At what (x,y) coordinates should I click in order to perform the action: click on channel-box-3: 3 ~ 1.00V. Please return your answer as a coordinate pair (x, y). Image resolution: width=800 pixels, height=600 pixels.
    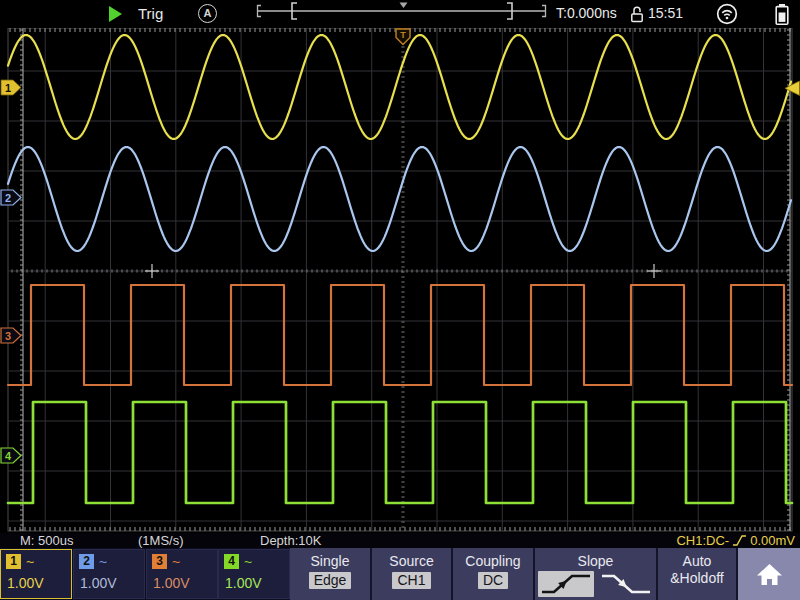
    Looking at the image, I should click on (182, 574).